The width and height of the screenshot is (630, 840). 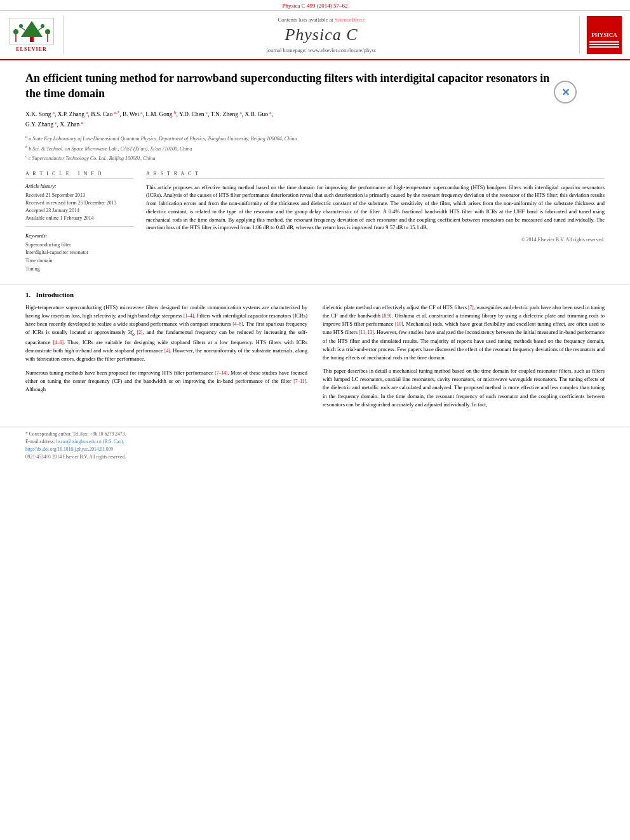 What do you see at coordinates (321, 35) in the screenshot?
I see `journal-title: Physica C` at bounding box center [321, 35].